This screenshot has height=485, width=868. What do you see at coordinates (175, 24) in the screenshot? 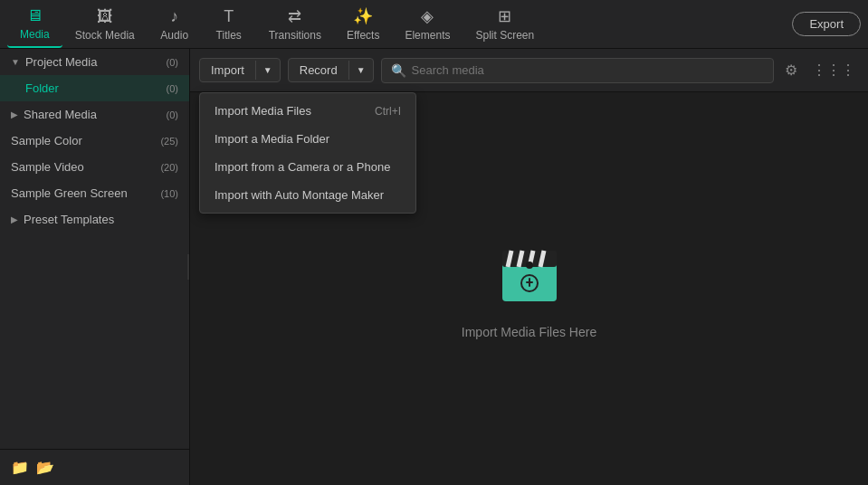
I see `nav-item-audio: ♪ Audio` at bounding box center [175, 24].